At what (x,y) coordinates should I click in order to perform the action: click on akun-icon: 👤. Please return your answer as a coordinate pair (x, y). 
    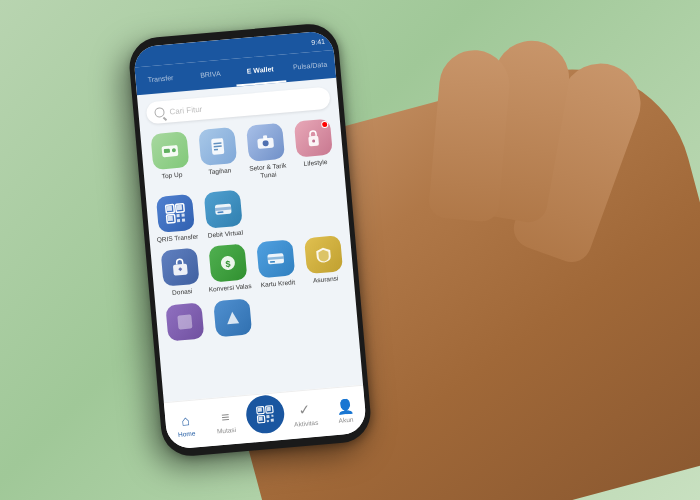
    Looking at the image, I should click on (345, 406).